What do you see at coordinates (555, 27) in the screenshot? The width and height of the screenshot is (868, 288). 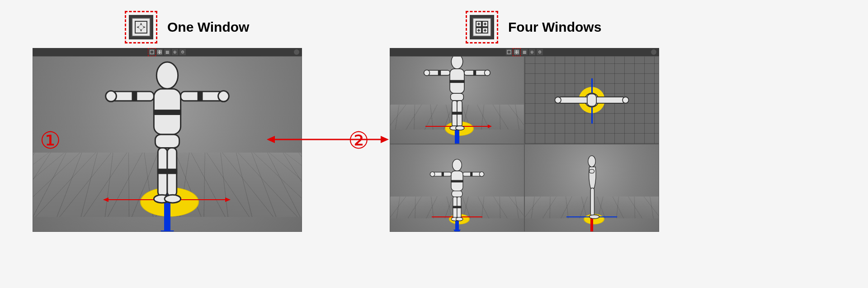 I see `four-windows-label: Four Windows` at bounding box center [555, 27].